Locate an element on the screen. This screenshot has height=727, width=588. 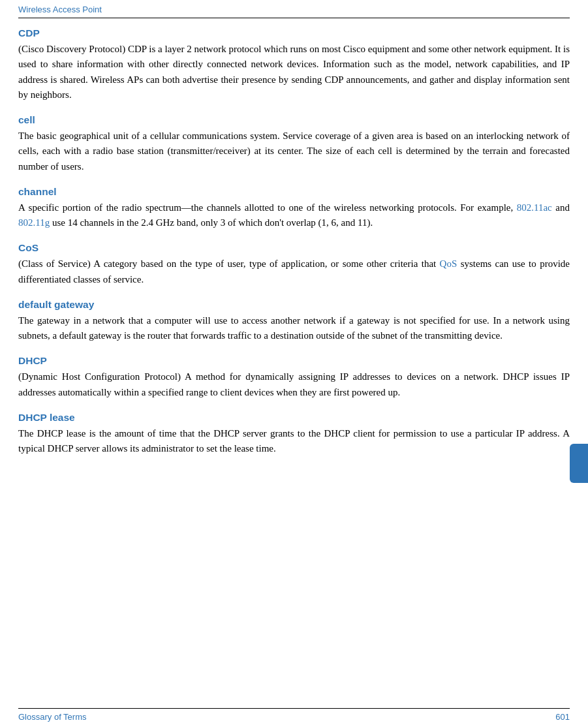
term-heading-cell: cell is located at coordinates (294, 120).